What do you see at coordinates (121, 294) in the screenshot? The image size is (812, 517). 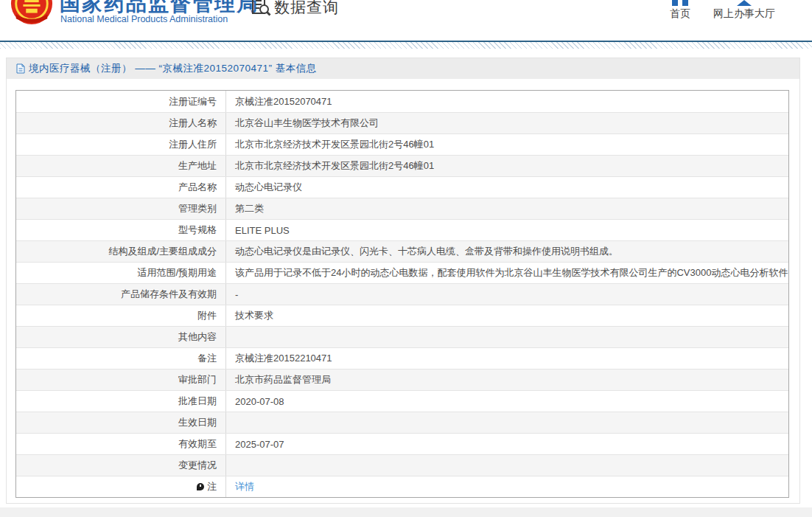 I see `row-label: 产品储存条件及有效期` at bounding box center [121, 294].